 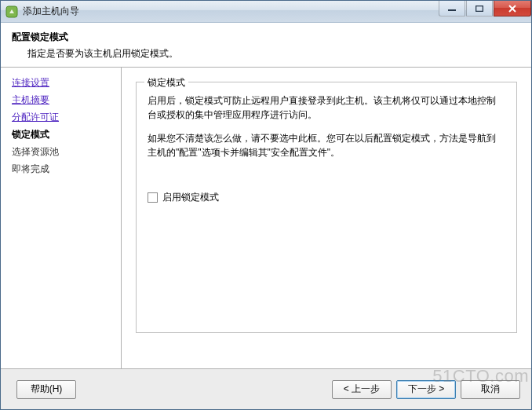 What do you see at coordinates (266, 12) in the screenshot?
I see `titlebar: 添加主机向导` at bounding box center [266, 12].